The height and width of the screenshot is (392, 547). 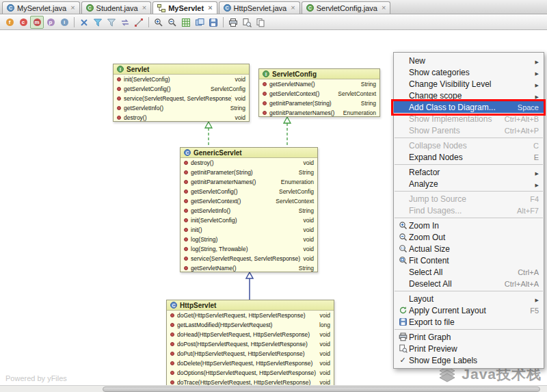 What do you see at coordinates (469, 107) in the screenshot?
I see `menu-item-add-class-to-diagram: Add Class to Diagram... Space` at bounding box center [469, 107].